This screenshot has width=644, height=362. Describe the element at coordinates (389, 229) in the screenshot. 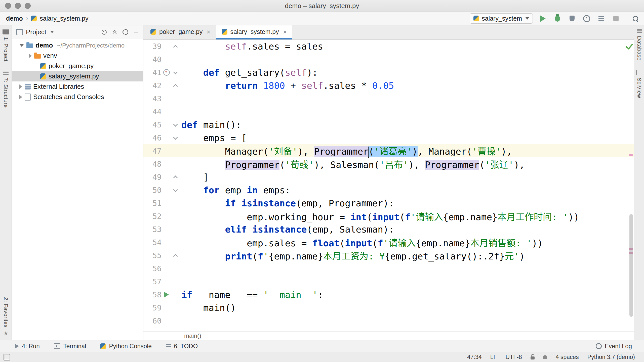

I see `code-line: 53 elif isinstance(emp, Salesman):` at that location.